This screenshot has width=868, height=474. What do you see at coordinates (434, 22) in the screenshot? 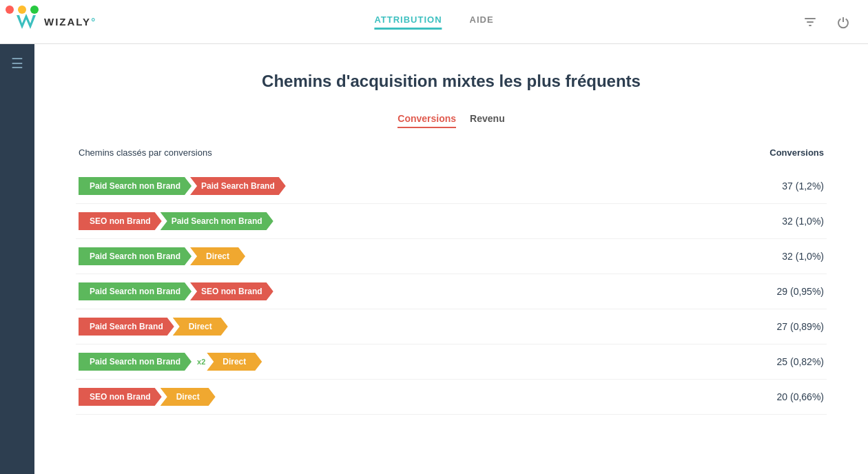
I see `nav-tabs: ATTRIBUTION AIDE` at bounding box center [434, 22].